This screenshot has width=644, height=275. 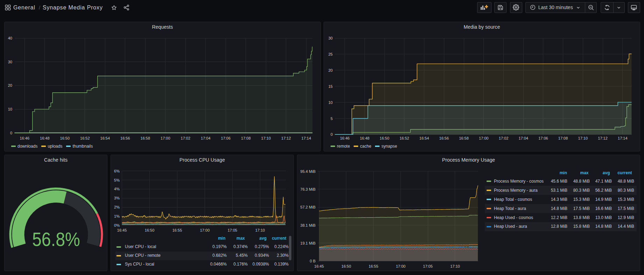 I want to click on svg-text: 56.8%, so click(x=56, y=239).